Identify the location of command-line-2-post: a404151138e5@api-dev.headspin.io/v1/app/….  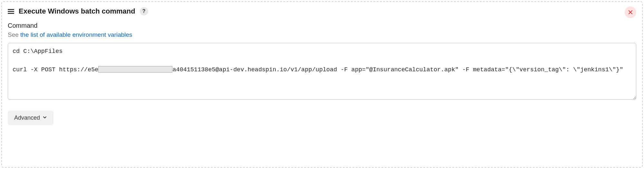
(398, 70).